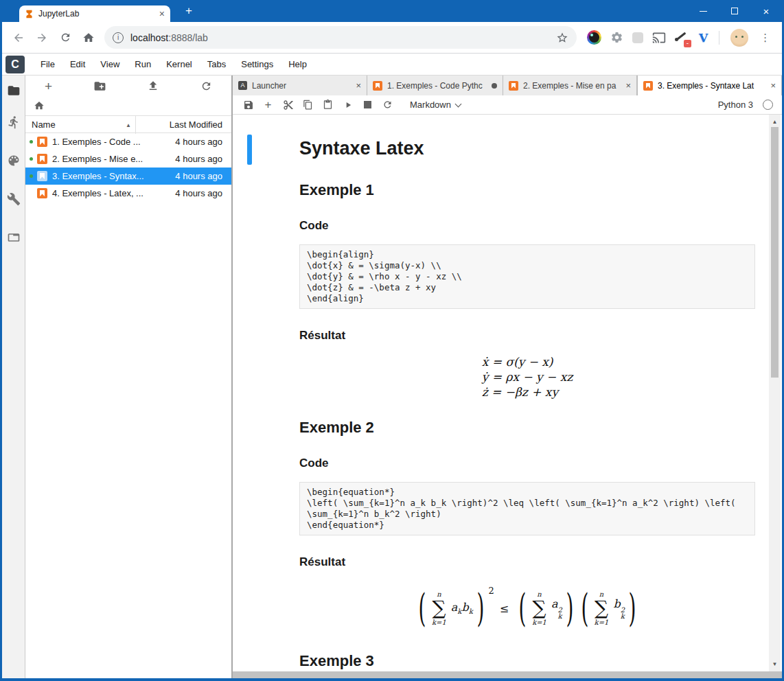 Image resolution: width=784 pixels, height=681 pixels. Describe the element at coordinates (257, 65) in the screenshot. I see `menu-settings: Settings` at that location.